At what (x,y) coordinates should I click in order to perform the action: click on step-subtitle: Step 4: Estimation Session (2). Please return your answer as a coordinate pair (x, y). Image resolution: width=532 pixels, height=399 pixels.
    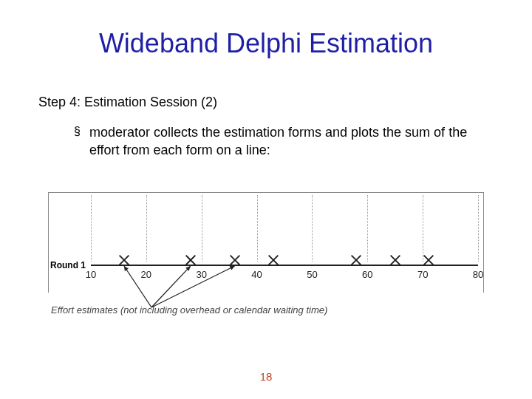
    Looking at the image, I should click on (266, 84).